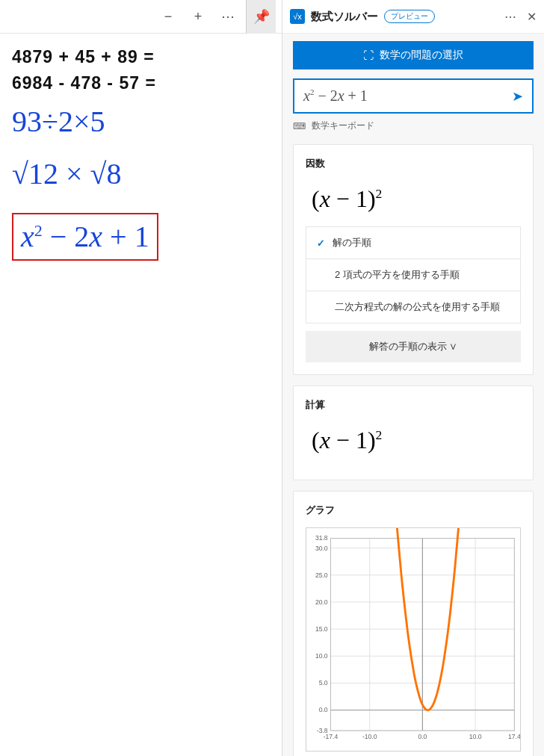  I want to click on math-solver-icon: √x, so click(297, 16).